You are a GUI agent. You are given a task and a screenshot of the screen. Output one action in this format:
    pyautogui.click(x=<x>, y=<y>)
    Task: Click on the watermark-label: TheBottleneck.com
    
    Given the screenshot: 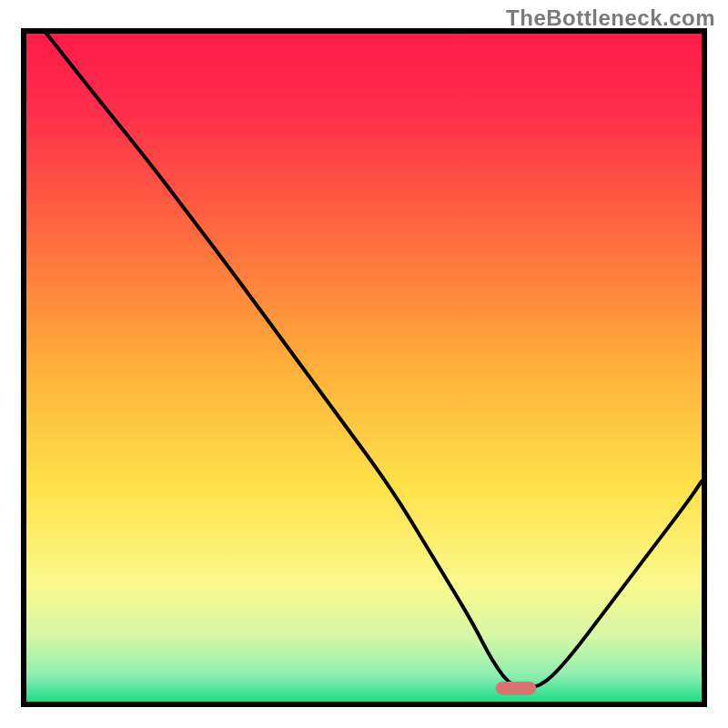 What is the action you would take?
    pyautogui.click(x=611, y=18)
    